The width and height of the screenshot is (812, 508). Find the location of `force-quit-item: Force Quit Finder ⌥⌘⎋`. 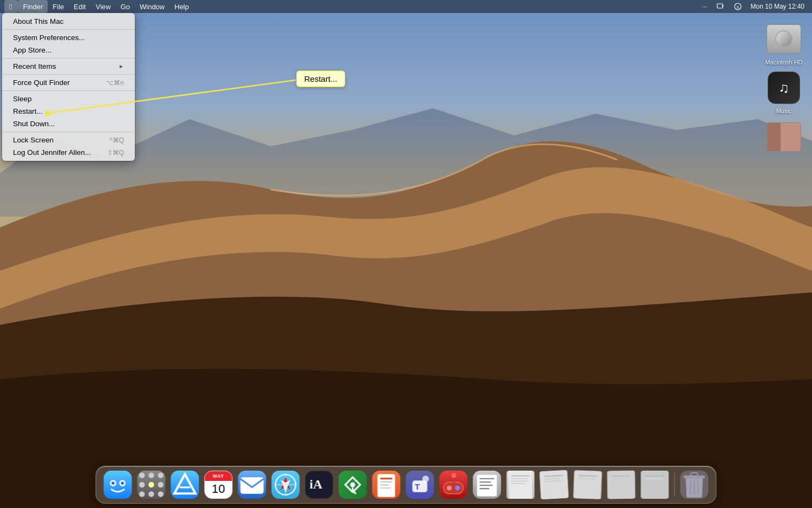

force-quit-item: Force Quit Finder ⌥⌘⎋ is located at coordinates (68, 82).